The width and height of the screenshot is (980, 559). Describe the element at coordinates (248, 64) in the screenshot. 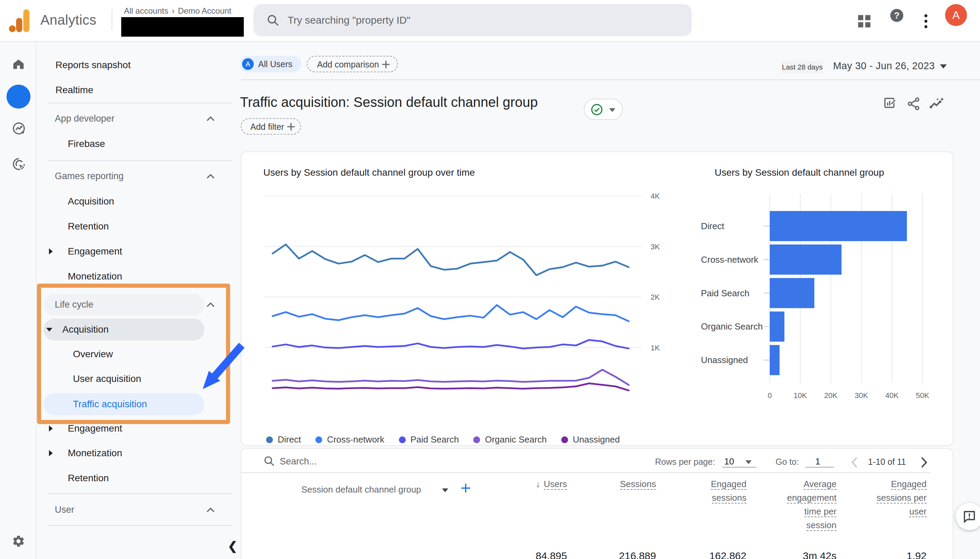

I see `segment-avatar: A` at that location.